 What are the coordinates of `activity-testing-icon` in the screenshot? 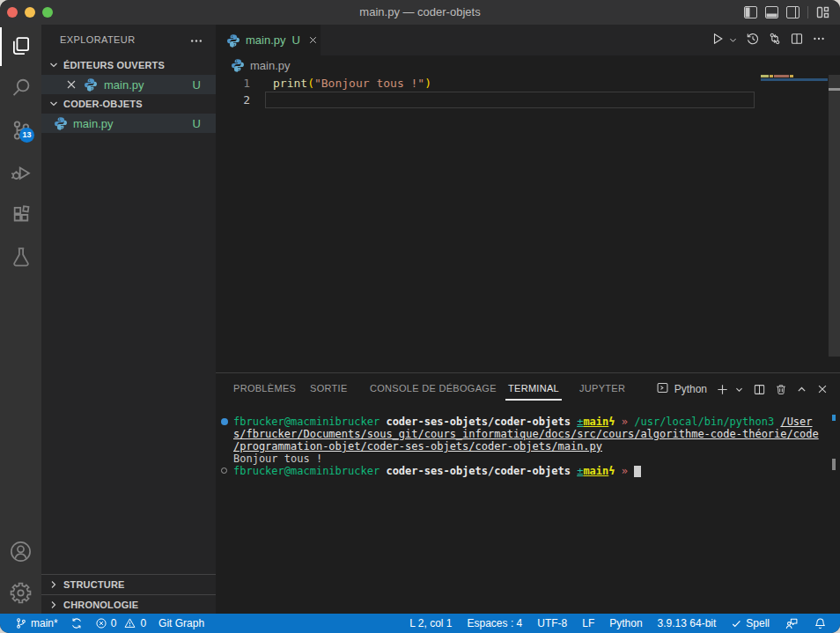 It's located at (21, 257).